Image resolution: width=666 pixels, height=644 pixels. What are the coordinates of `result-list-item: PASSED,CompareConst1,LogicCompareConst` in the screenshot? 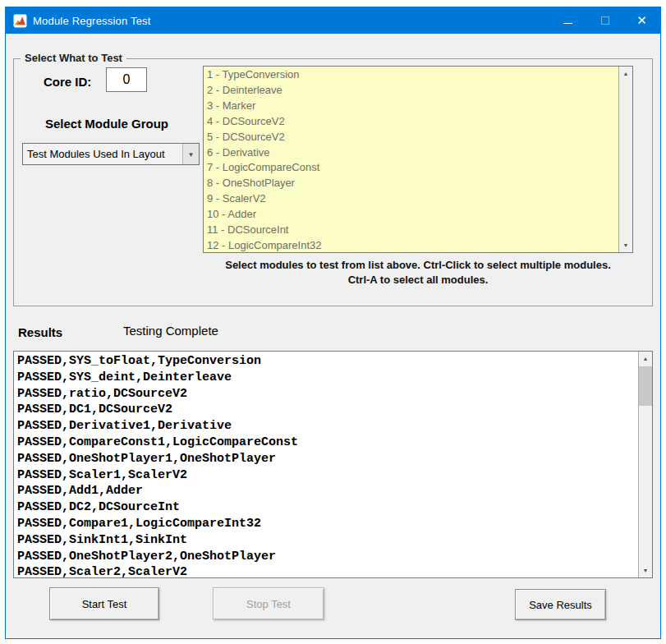 It's located at (328, 443).